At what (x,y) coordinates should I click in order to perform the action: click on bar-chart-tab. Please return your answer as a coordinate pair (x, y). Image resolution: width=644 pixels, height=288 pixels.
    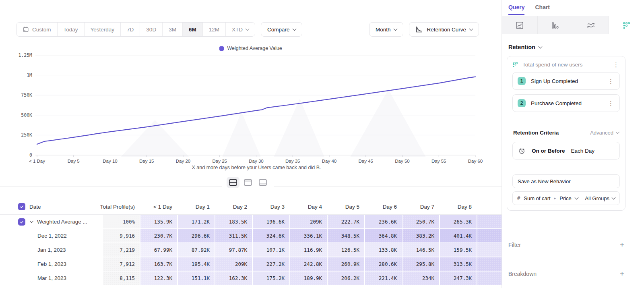
    Looking at the image, I should click on (555, 25).